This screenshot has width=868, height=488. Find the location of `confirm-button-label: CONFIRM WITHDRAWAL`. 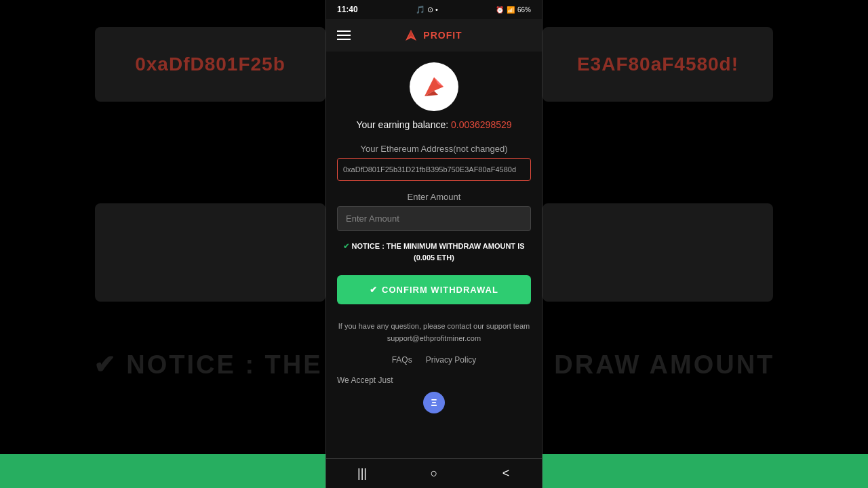

confirm-button-label: CONFIRM WITHDRAWAL is located at coordinates (440, 290).